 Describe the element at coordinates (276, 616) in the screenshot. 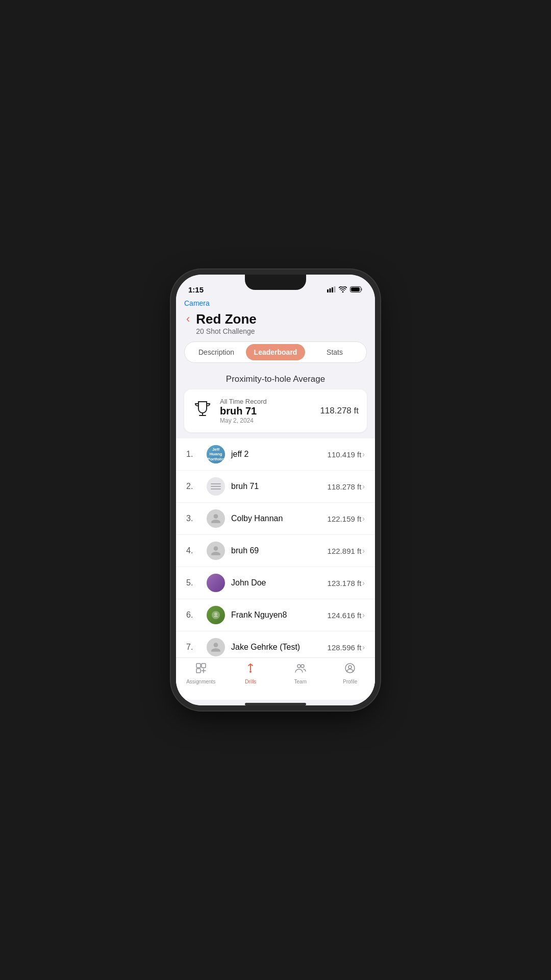

I see `table-row: 6. Frank Nguyen8 124.616 ft ›` at that location.